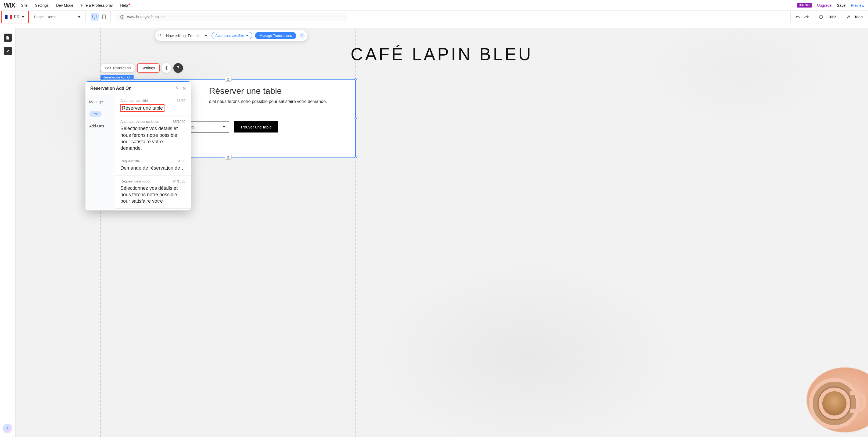 This screenshot has height=437, width=868. Describe the element at coordinates (104, 17) in the screenshot. I see `mobile-icon` at that location.